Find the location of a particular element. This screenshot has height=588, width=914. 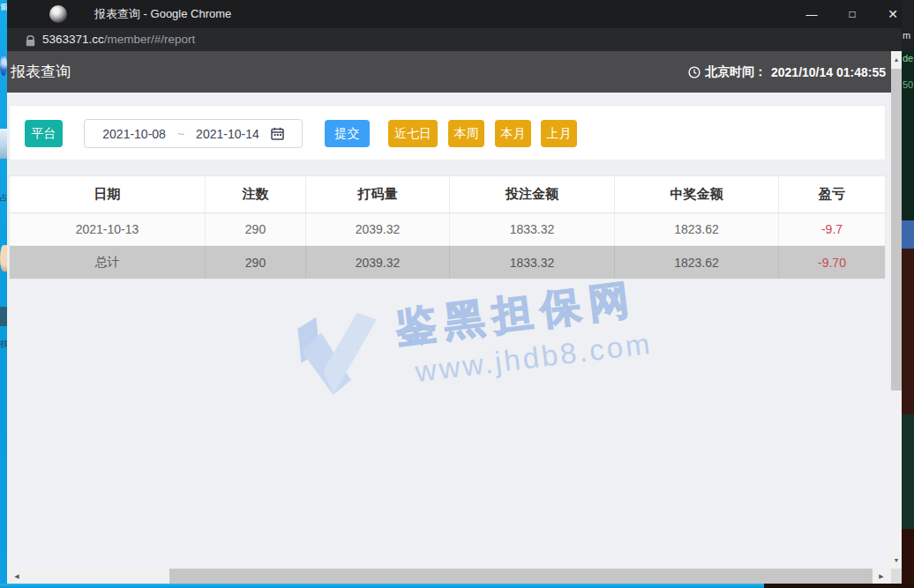

minimize-button: — is located at coordinates (812, 14).